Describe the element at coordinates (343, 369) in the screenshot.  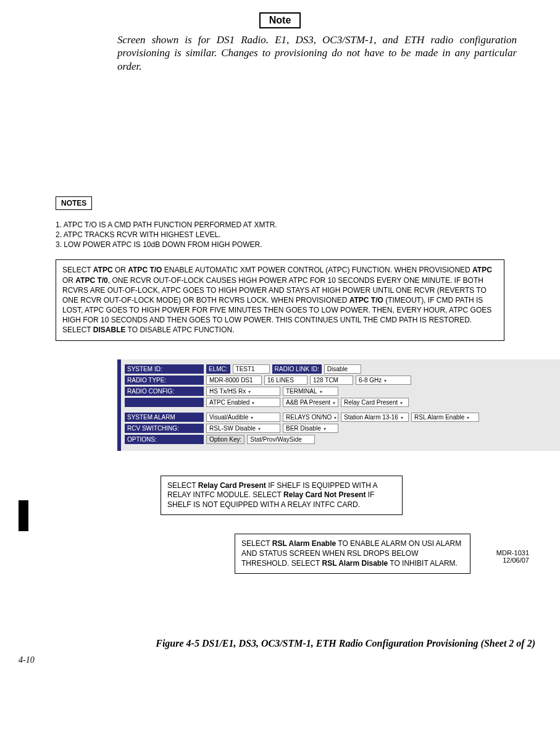
I see `radio-link-id-field: Disable` at that location.